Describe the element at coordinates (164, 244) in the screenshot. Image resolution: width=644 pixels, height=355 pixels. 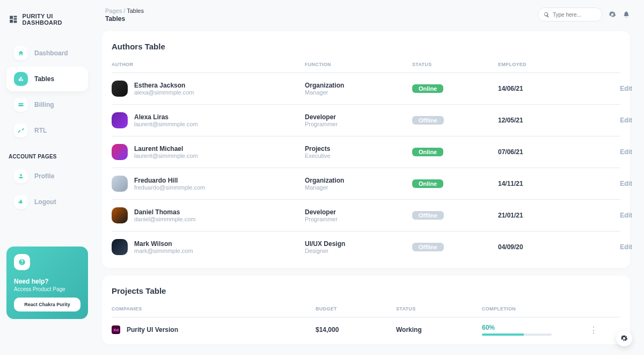
I see `author-name: Mark Wilson` at that location.